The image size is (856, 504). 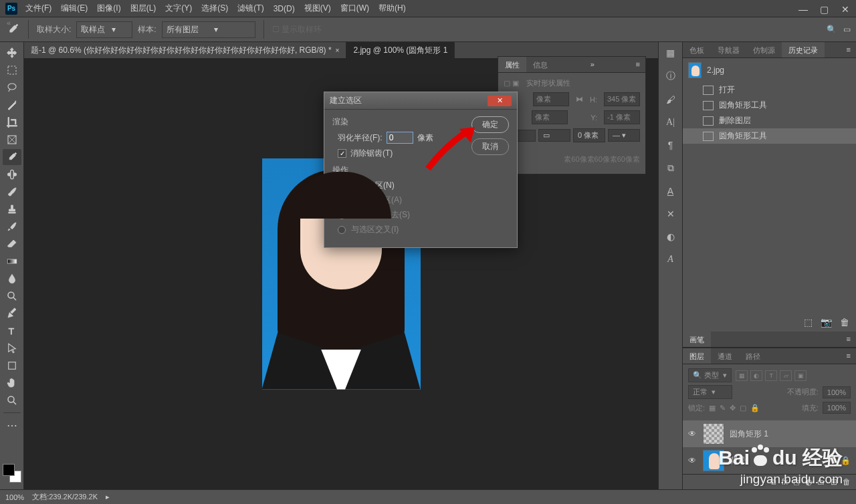 What do you see at coordinates (318, 8) in the screenshot?
I see `menu-view: 视图(V)` at bounding box center [318, 8].